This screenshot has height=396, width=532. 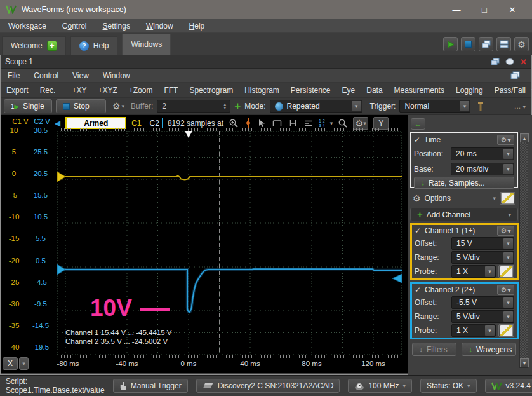 I want to click on menu-workspace: Workspace, so click(x=27, y=26).